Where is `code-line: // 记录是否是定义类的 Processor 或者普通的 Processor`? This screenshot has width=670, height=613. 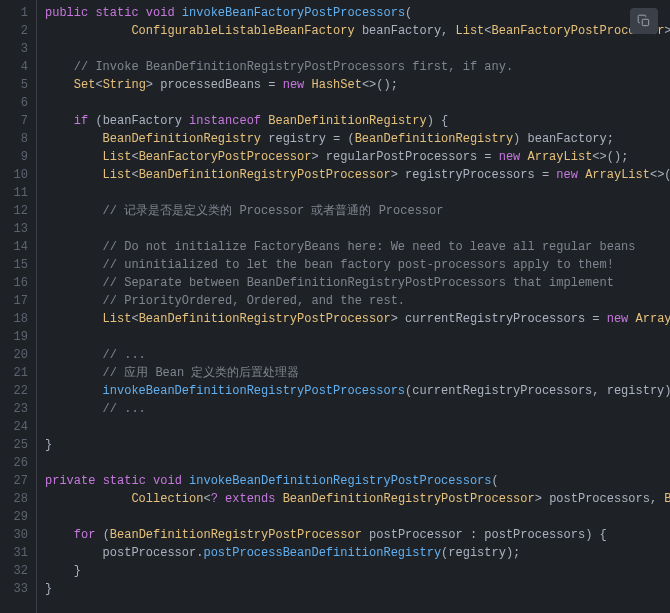
code-line: // 记录是否是定义类的 Processor 或者普通的 Processor is located at coordinates (358, 211).